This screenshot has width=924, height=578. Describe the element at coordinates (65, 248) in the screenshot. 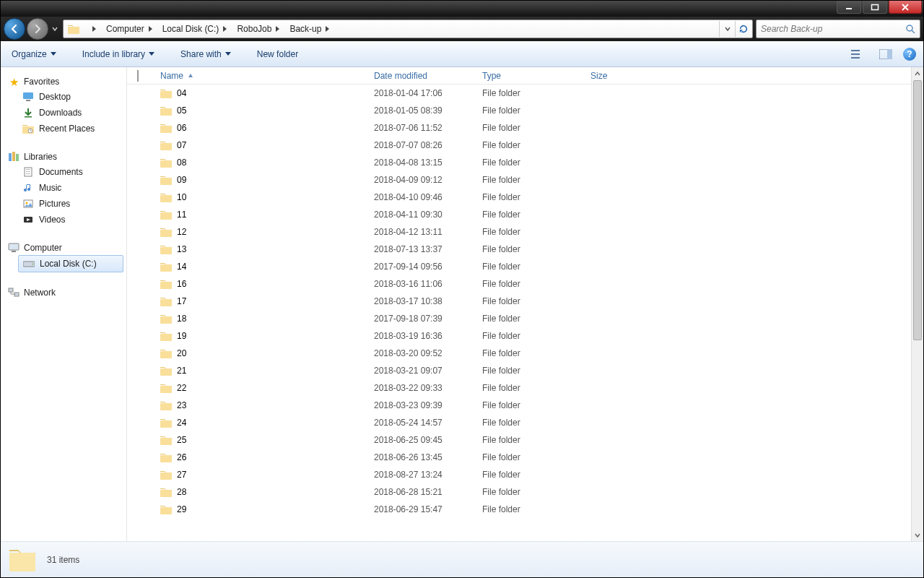

I see `nav-computer-header: Computer` at that location.